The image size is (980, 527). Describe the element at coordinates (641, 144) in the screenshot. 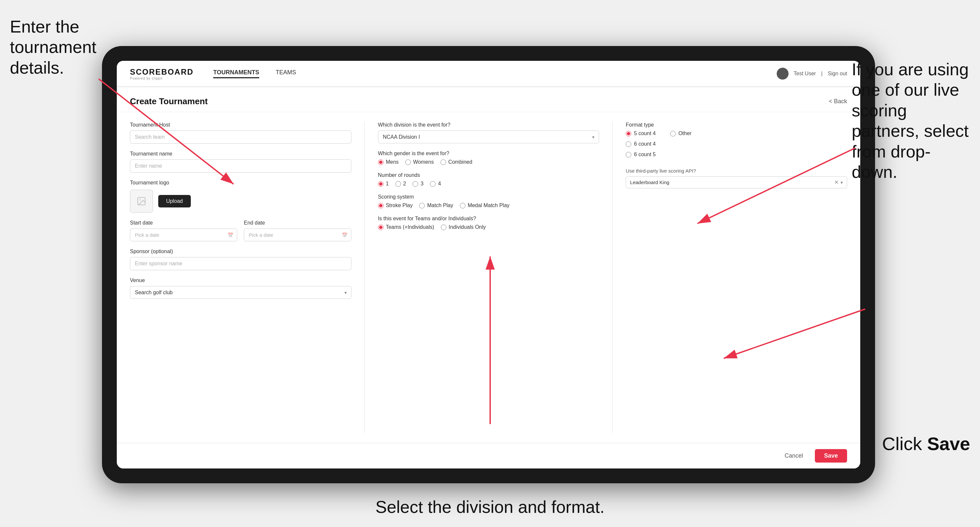

I see `format-6count4: 6 count 4` at that location.